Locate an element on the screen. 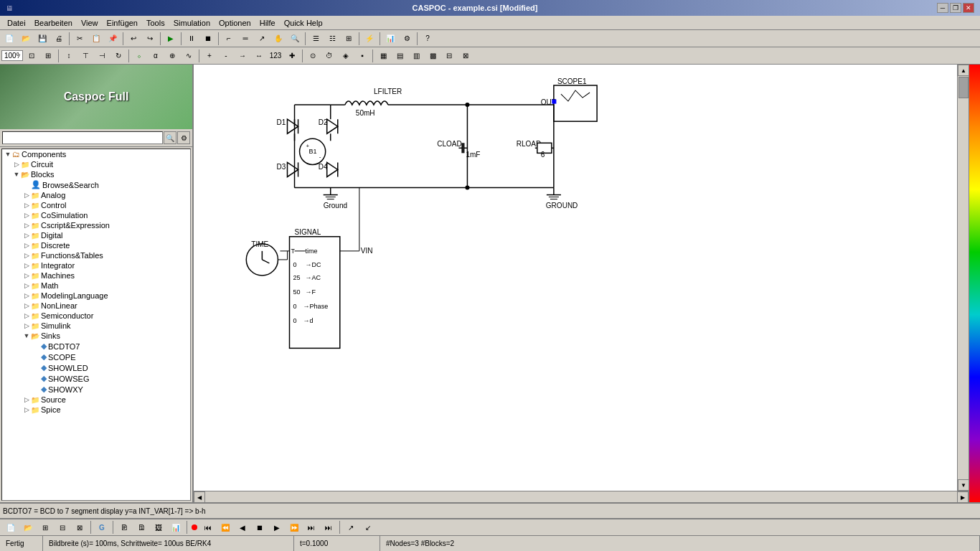  search-input is located at coordinates (83, 138).